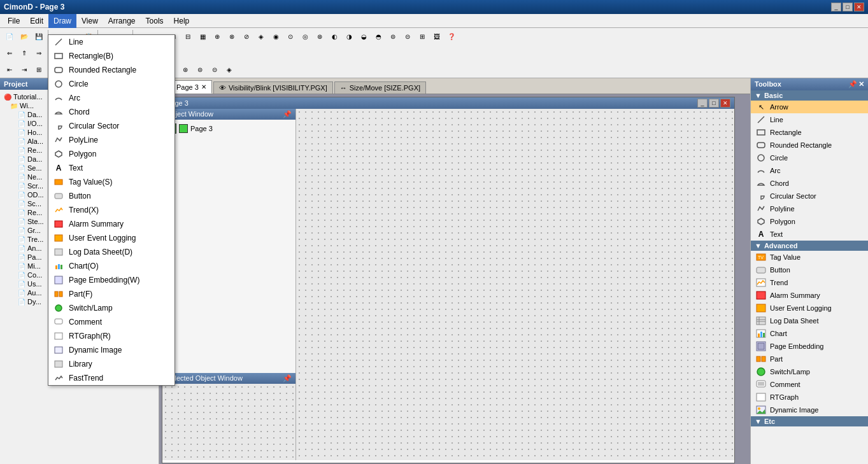 This screenshot has width=868, height=464. What do you see at coordinates (809, 334) in the screenshot?
I see `toolbox-item-chart: Chart` at bounding box center [809, 334].